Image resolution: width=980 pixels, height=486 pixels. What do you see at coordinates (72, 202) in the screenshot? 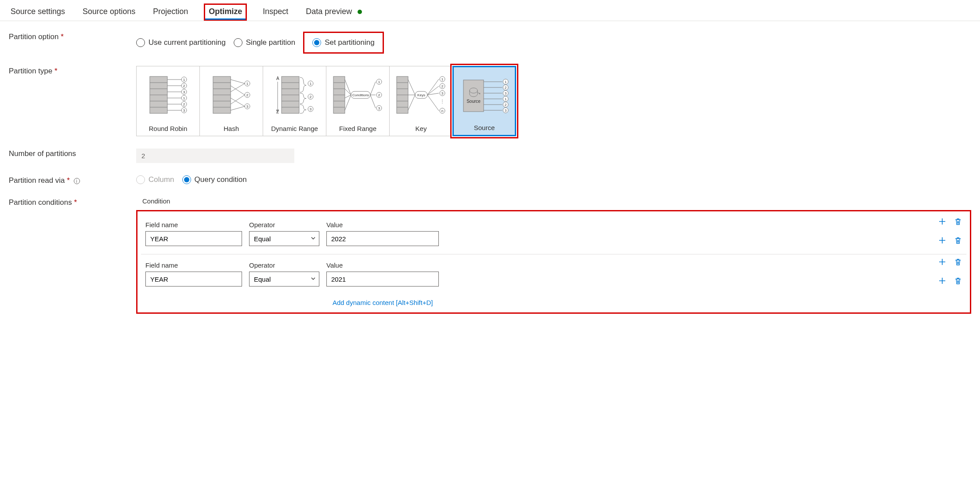
I see `label-partition-conditions: Partition conditions *` at bounding box center [72, 202].